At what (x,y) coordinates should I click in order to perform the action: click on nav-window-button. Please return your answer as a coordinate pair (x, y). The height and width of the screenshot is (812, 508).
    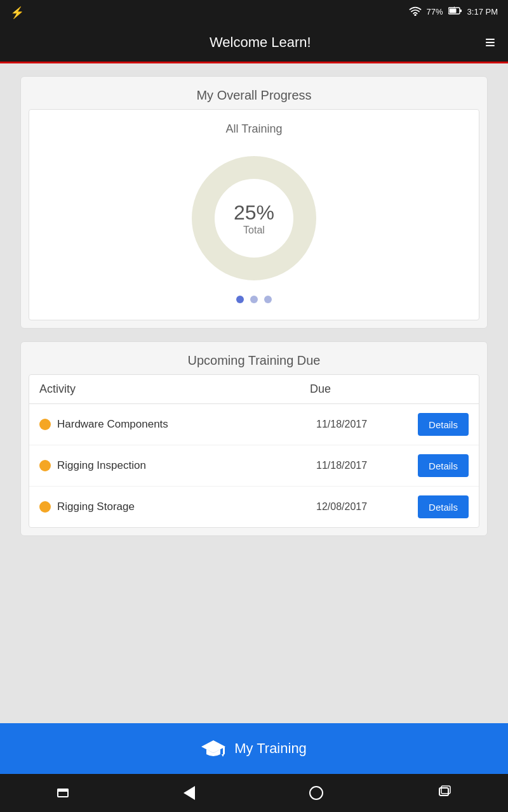
    Looking at the image, I should click on (63, 793).